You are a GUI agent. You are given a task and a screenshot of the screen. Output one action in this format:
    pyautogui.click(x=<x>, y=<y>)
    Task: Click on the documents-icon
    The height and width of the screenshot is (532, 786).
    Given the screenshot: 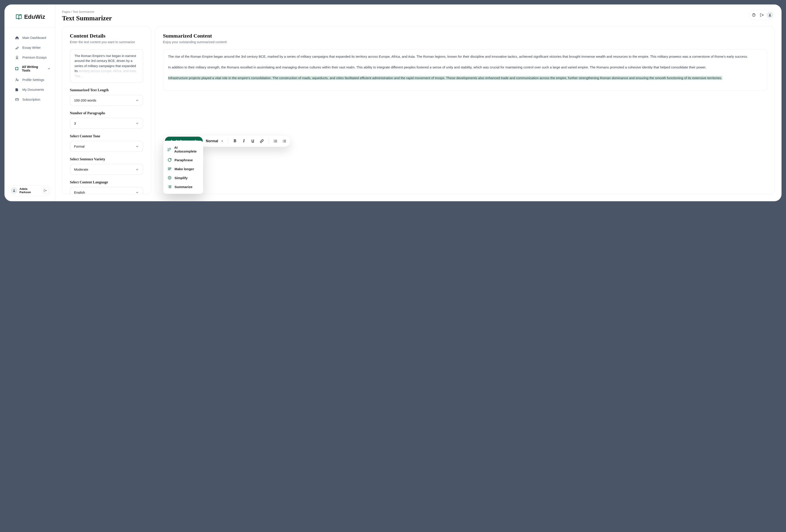 What is the action you would take?
    pyautogui.click(x=17, y=90)
    